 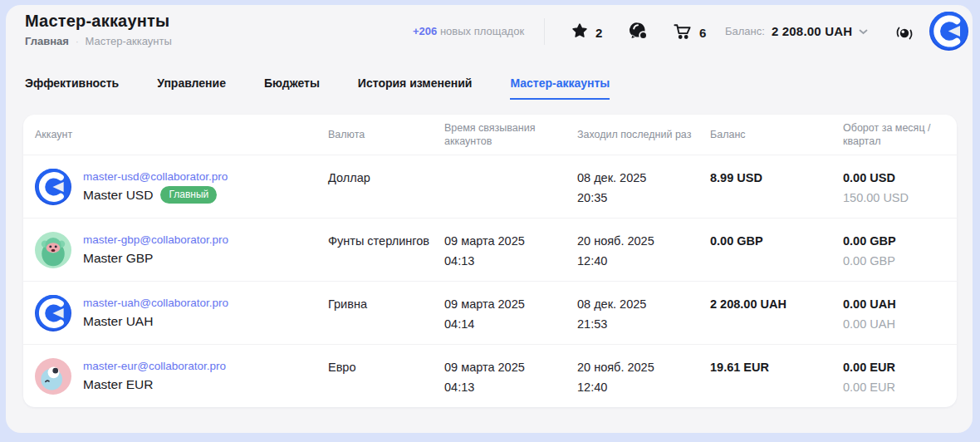 I want to click on balance-label: Баланс:, so click(x=745, y=32).